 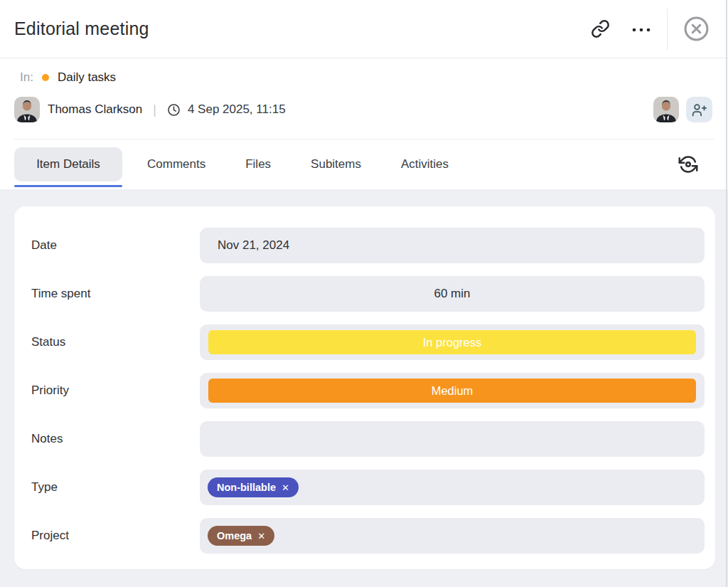 What do you see at coordinates (368, 245) in the screenshot?
I see `field-row-date: DateNov 21, 2024` at bounding box center [368, 245].